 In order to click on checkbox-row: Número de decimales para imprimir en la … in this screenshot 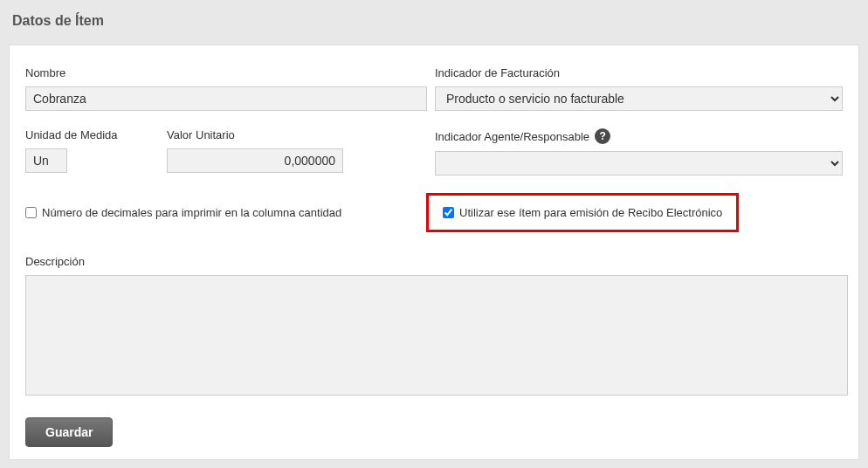, I will do `click(434, 213)`.